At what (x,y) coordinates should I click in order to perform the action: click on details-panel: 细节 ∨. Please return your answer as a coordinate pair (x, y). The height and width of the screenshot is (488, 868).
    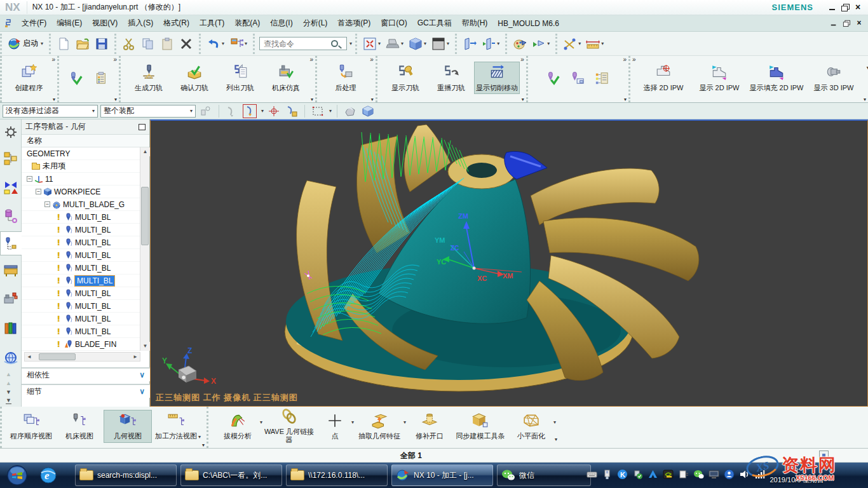
    Looking at the image, I should click on (86, 391).